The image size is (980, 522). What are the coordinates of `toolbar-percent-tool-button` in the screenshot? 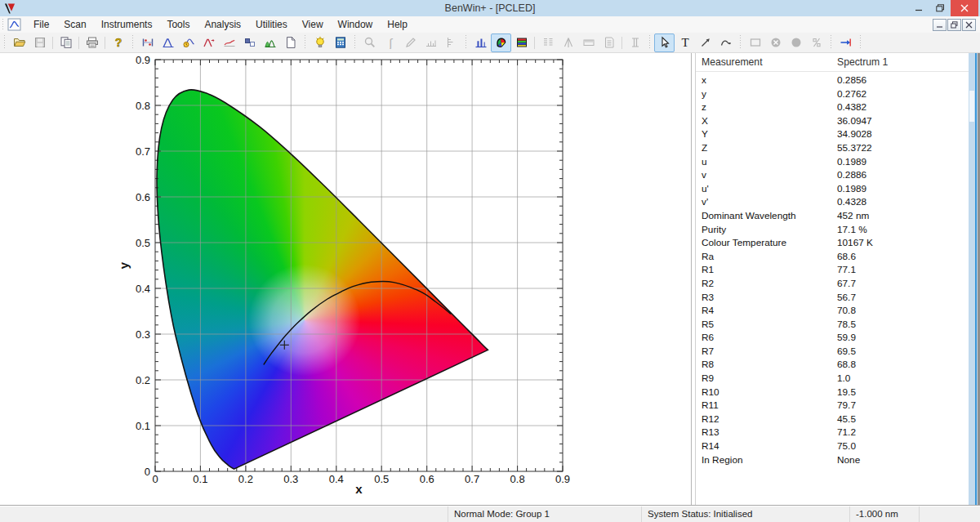 It's located at (817, 42).